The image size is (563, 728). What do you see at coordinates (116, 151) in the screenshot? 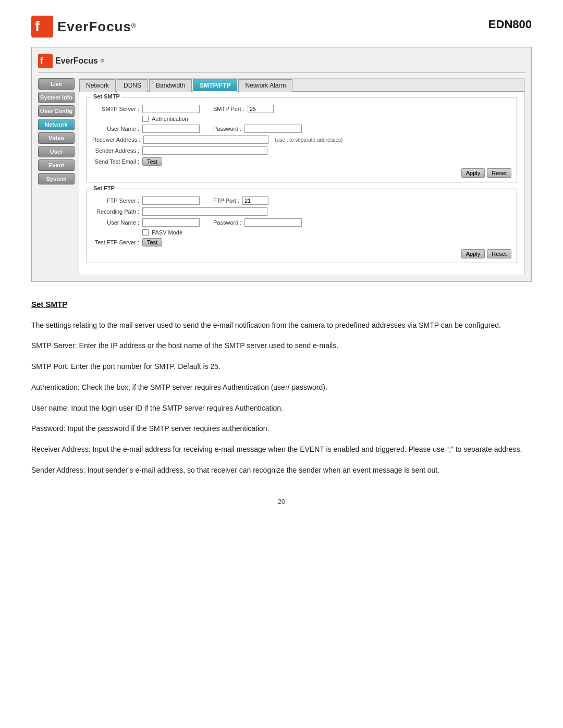
I see `smtp-sender-label: Sender Address :` at bounding box center [116, 151].